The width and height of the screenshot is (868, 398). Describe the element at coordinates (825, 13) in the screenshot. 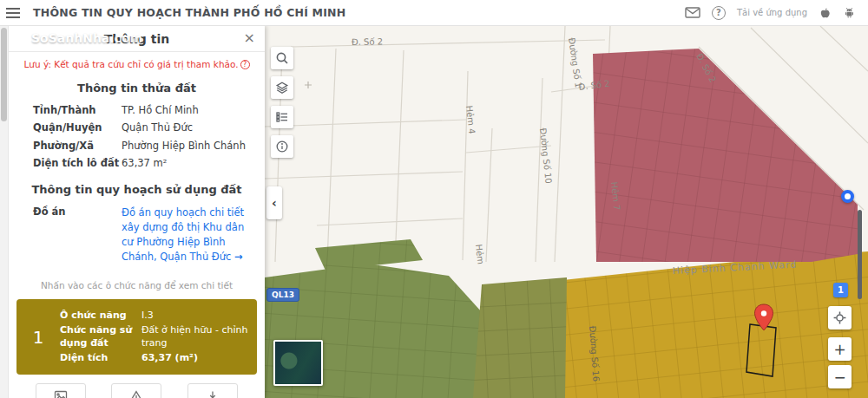

I see `apple-icon` at that location.